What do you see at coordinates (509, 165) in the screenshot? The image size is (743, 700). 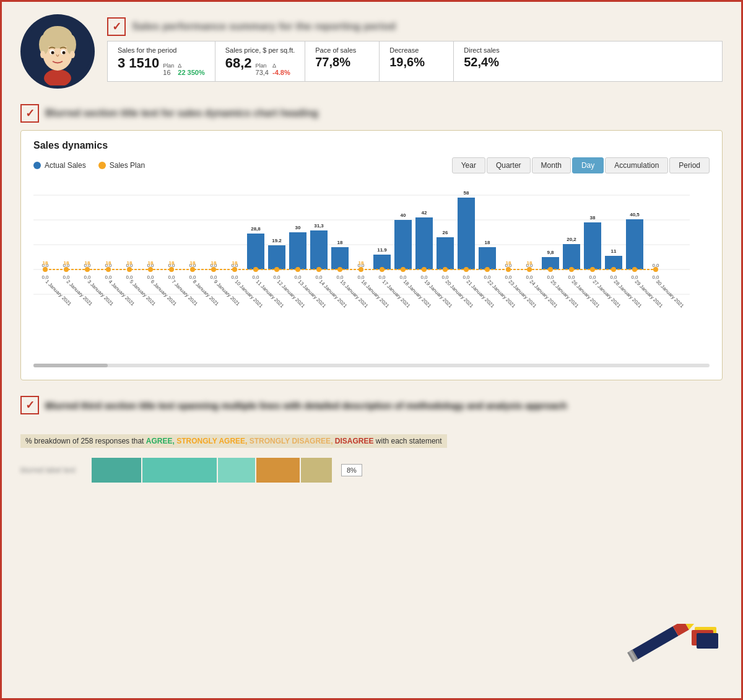 I see `tab-quarter: Quarter` at bounding box center [509, 165].